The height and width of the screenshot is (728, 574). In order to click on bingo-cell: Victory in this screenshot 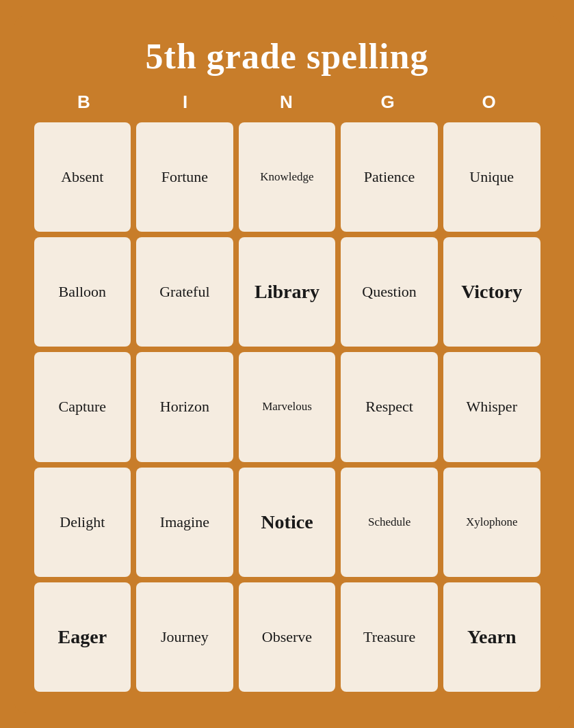, I will do `click(492, 292)`.